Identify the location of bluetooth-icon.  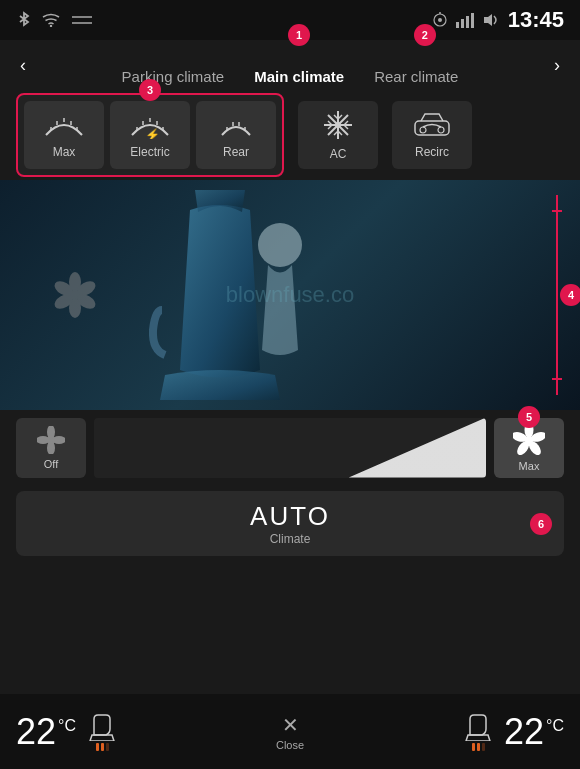
(24, 20).